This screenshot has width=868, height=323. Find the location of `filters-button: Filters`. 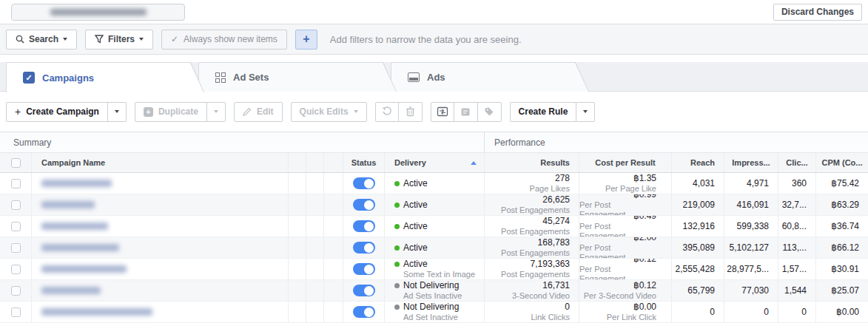

filters-button: Filters is located at coordinates (119, 40).